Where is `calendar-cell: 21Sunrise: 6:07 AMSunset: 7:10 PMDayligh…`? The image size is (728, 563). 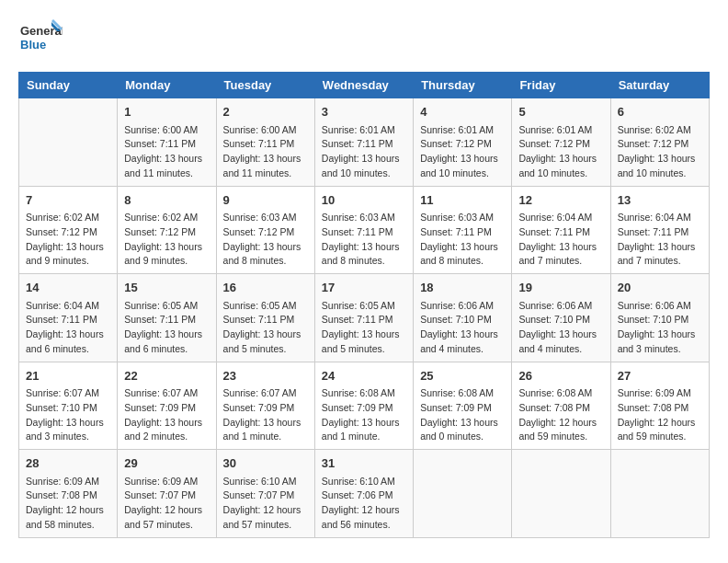
calendar-cell: 21Sunrise: 6:07 AMSunset: 7:10 PMDayligh… is located at coordinates (68, 406).